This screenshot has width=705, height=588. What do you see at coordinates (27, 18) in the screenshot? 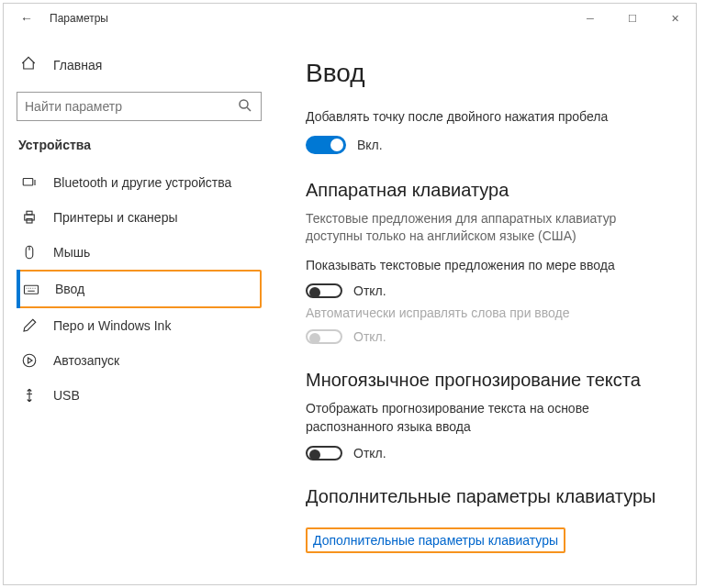
I see `back-button: ←` at bounding box center [27, 18].